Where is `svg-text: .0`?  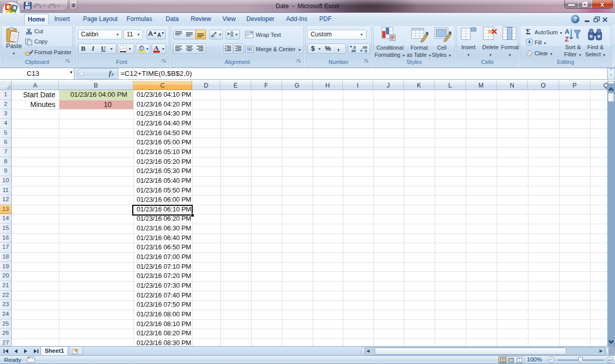 svg-text: .0 is located at coordinates (365, 51).